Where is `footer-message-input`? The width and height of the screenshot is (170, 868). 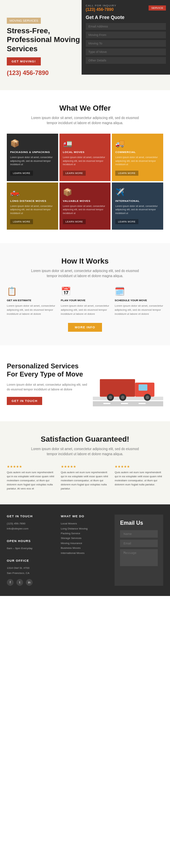 footer-message-input is located at coordinates (139, 558).